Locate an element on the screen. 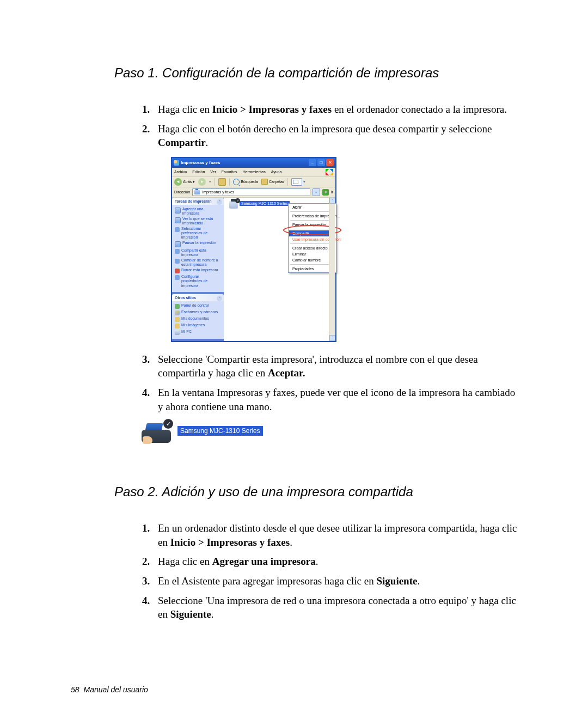  folders-button: Carpetas is located at coordinates (273, 182).